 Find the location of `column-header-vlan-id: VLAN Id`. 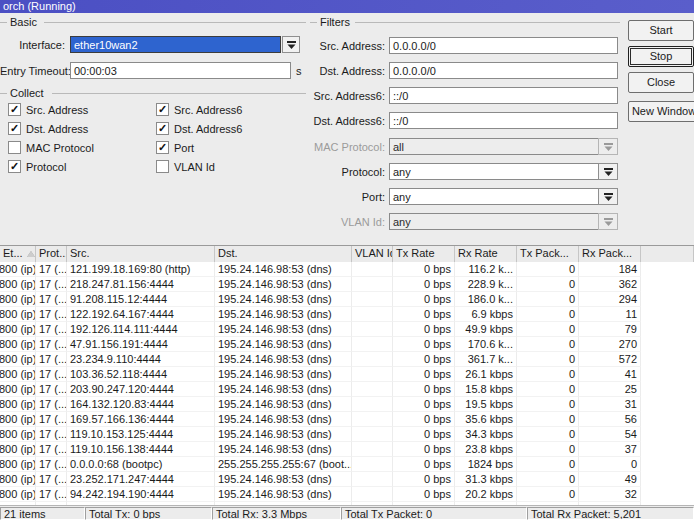

column-header-vlan-id: VLAN Id is located at coordinates (372, 254).